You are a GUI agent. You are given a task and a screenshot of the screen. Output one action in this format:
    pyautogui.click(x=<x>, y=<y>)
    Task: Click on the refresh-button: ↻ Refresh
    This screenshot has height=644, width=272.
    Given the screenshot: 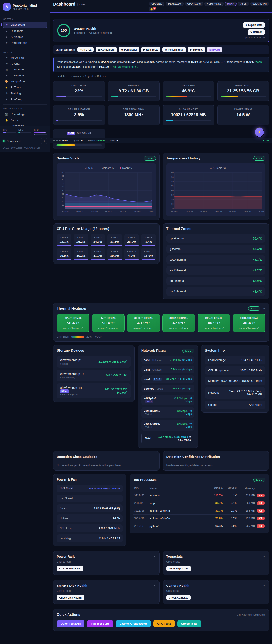 What is the action you would take?
    pyautogui.click(x=256, y=32)
    